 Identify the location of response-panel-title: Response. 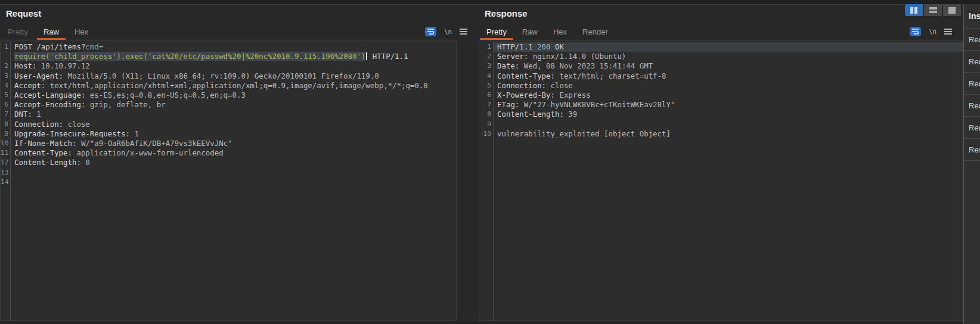
(506, 13).